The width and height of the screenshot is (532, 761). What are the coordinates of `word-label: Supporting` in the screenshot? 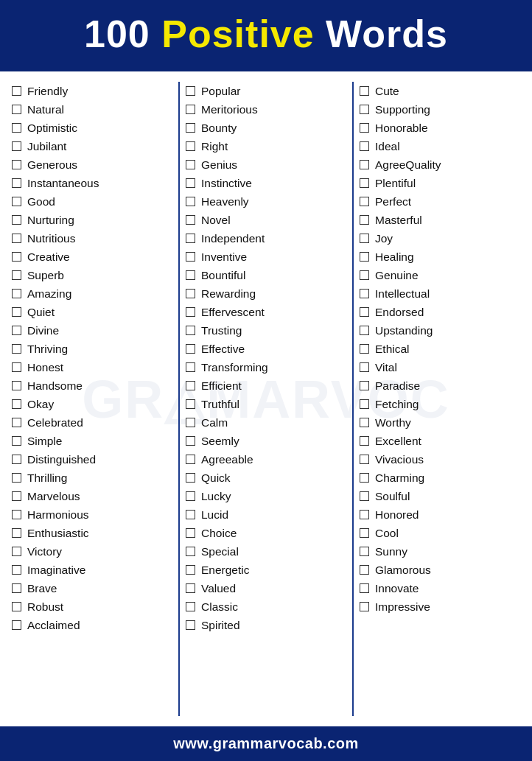 It's located at (402, 110).